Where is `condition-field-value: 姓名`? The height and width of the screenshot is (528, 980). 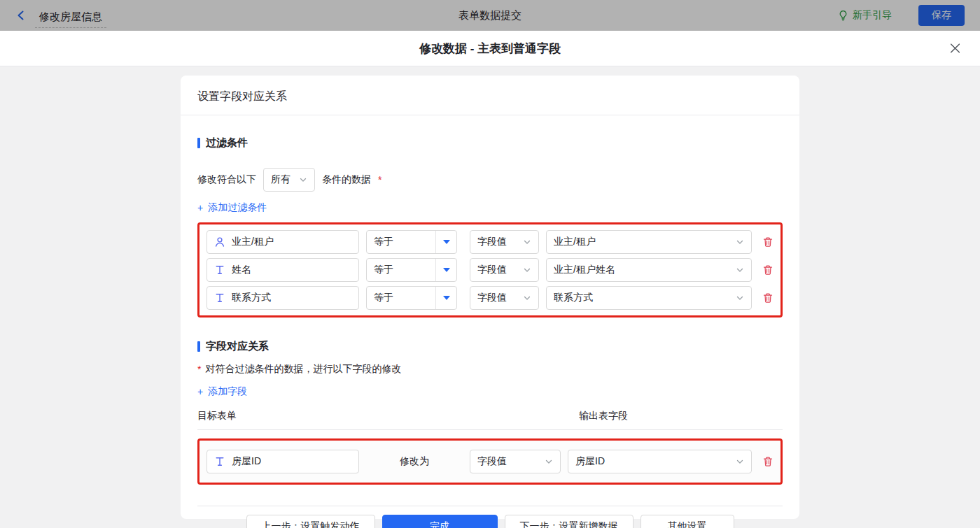
condition-field-value: 姓名 is located at coordinates (241, 270).